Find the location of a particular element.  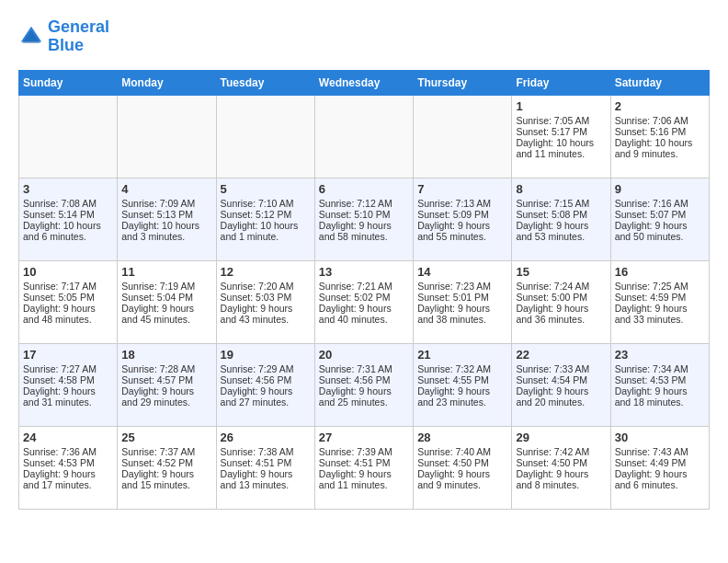

header-row: SundayMondayTuesdayWednesdayThursdayFrid… is located at coordinates (364, 83).